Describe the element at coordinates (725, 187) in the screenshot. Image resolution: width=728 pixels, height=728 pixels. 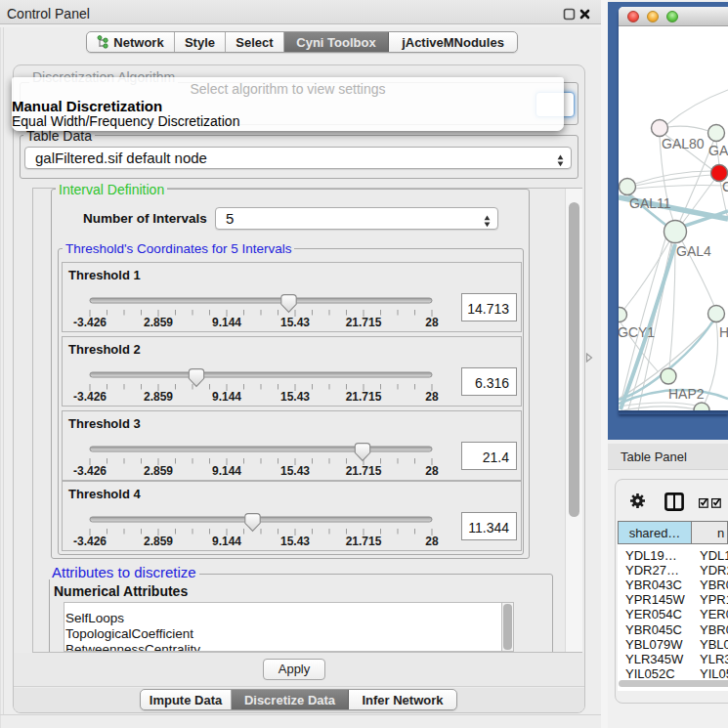
I see `svg-text: C` at that location.